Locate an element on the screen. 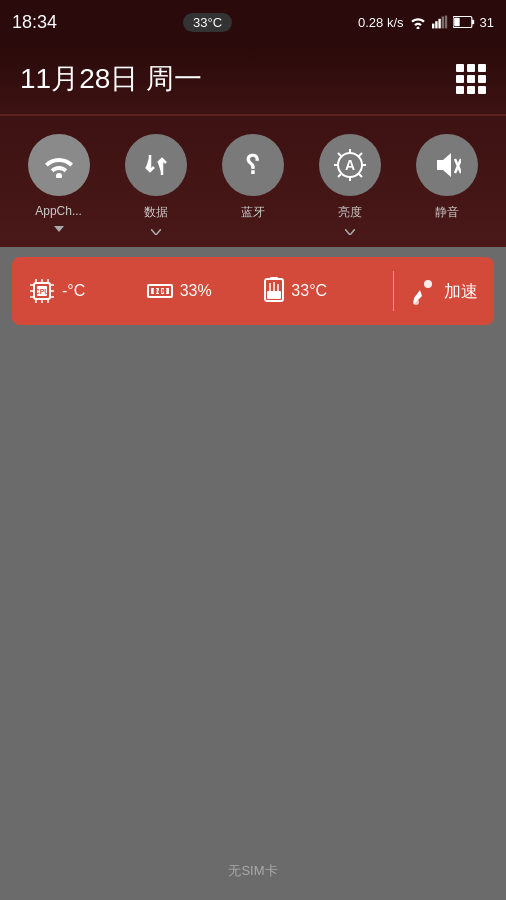  signal-icon is located at coordinates (440, 22).